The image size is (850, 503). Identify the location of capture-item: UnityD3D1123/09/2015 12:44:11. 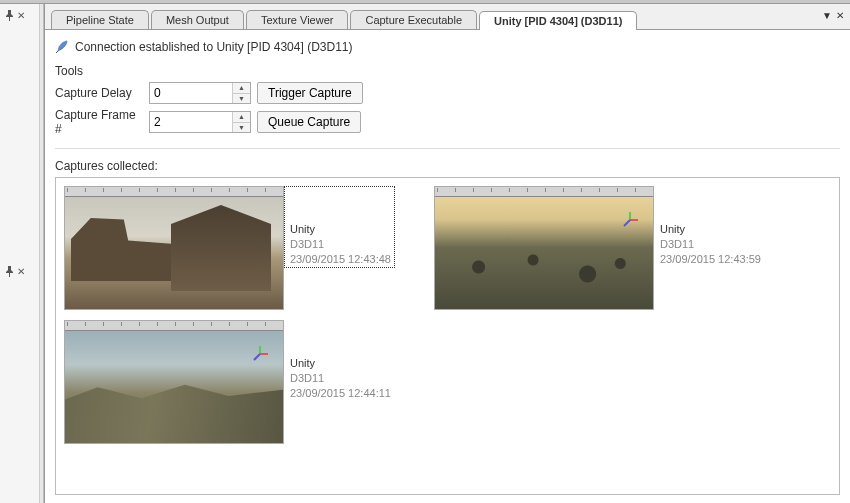
(244, 382).